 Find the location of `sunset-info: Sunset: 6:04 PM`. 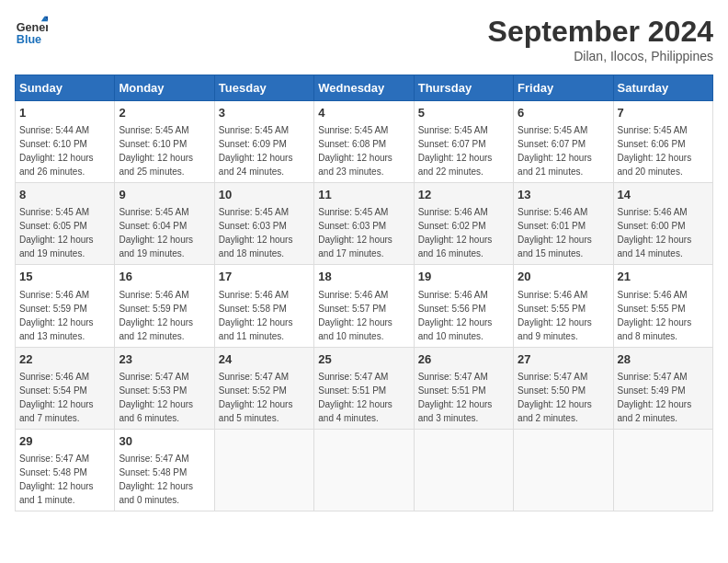

sunset-info: Sunset: 6:04 PM is located at coordinates (153, 226).